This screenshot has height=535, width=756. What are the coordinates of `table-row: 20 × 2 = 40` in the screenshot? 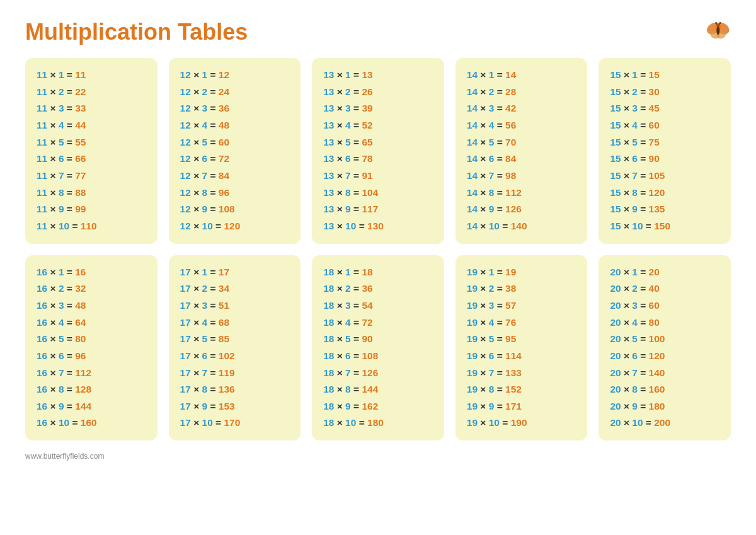 It's located at (665, 289).